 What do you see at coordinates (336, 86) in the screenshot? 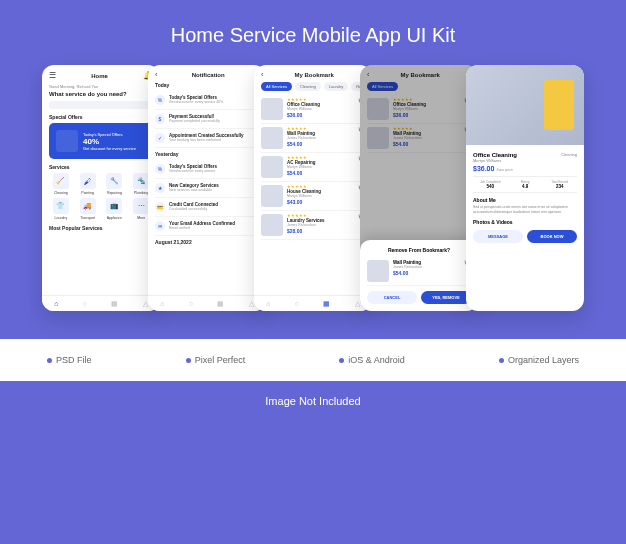
I see `filter-chip: Laundry` at bounding box center [336, 86].